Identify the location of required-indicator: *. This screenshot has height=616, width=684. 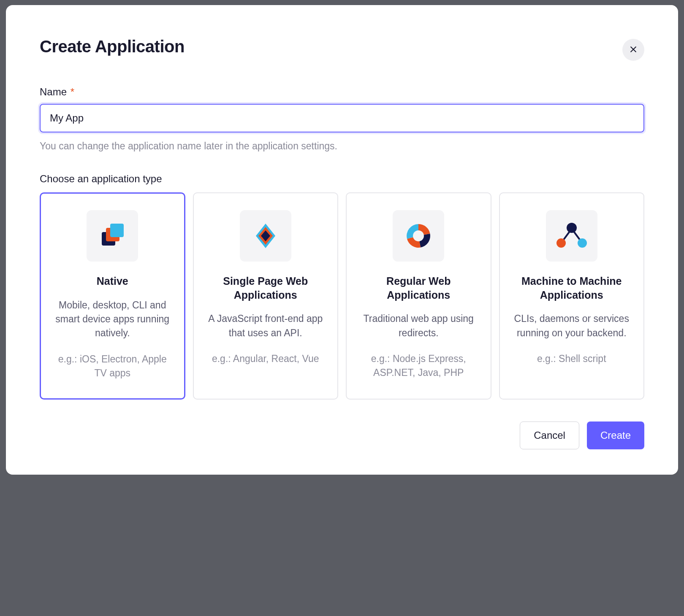
(73, 92).